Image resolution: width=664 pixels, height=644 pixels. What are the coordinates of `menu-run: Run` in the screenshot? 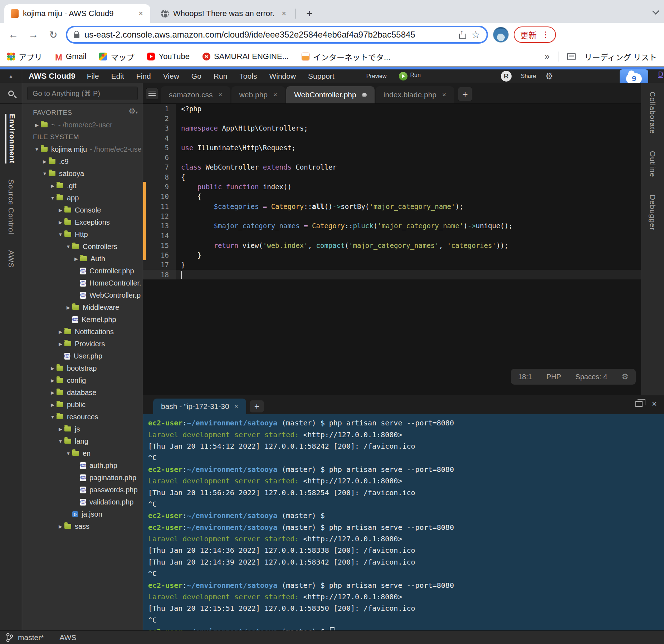 It's located at (220, 76).